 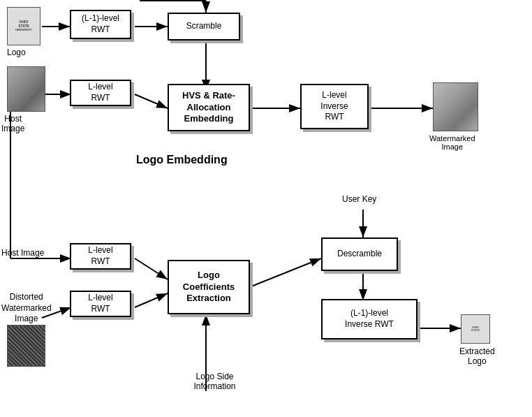 I want to click on logo-label: Logo, so click(x=17, y=52).